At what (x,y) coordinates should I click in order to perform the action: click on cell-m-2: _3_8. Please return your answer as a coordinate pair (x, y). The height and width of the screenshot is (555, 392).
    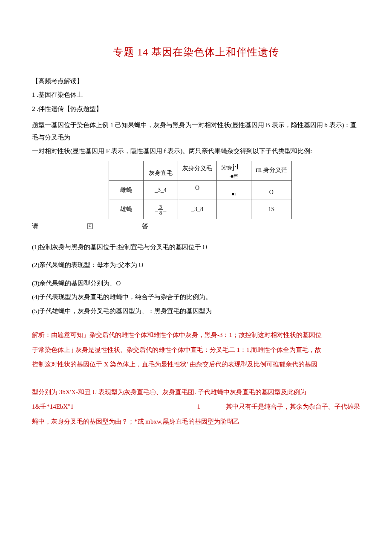
    Looking at the image, I should click on (198, 210).